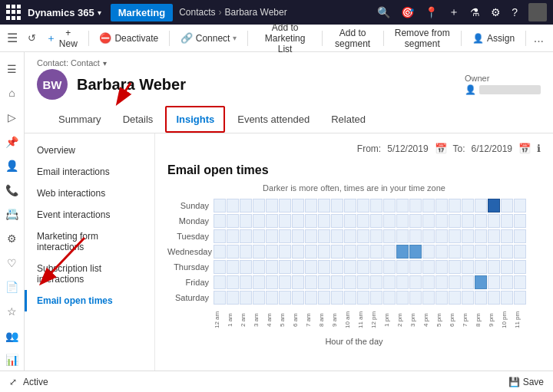 The image size is (553, 392). Describe the element at coordinates (539, 149) in the screenshot. I see `info-icon: ℹ` at that location.